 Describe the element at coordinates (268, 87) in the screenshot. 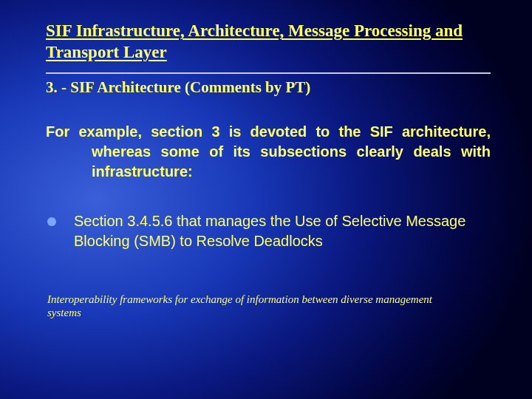

I see `slide-subtitle: 3. - SIF Architecture (Comments by PT)` at that location.